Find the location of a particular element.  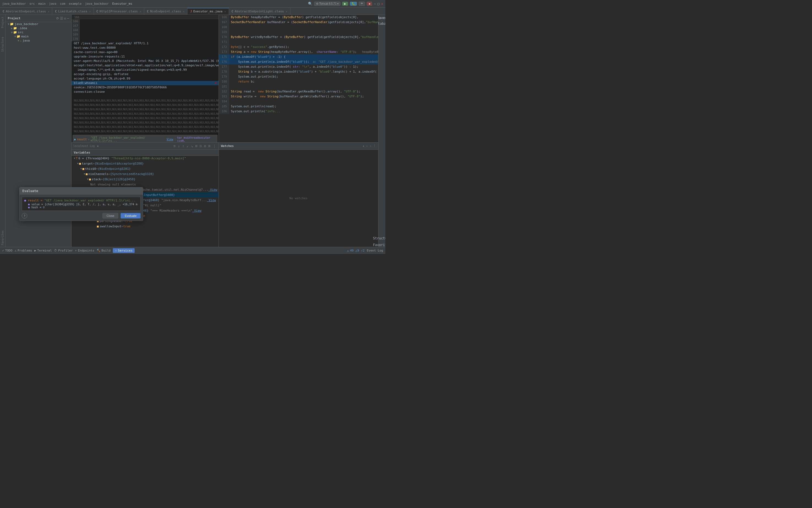

close-icon: ✕ is located at coordinates (382, 4).